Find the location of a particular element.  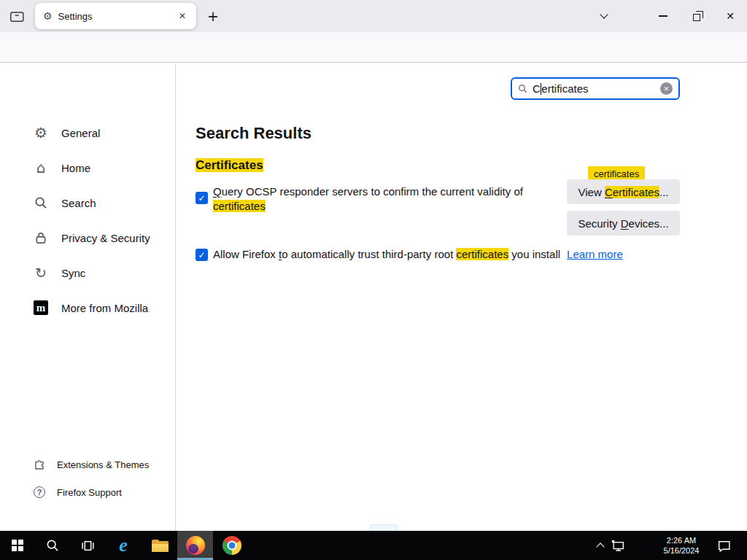

question-icon: ? is located at coordinates (39, 492).